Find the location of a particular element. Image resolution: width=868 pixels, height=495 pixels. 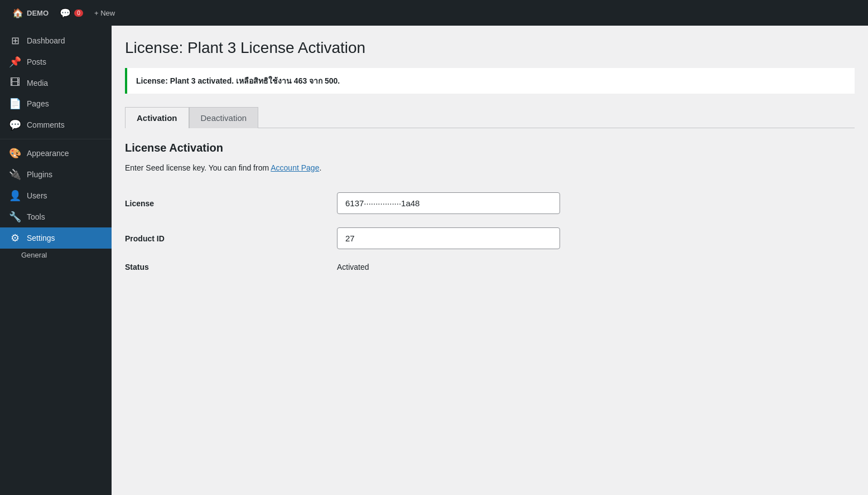

sidebar-item-tools: 🔧 Tools is located at coordinates (56, 217).